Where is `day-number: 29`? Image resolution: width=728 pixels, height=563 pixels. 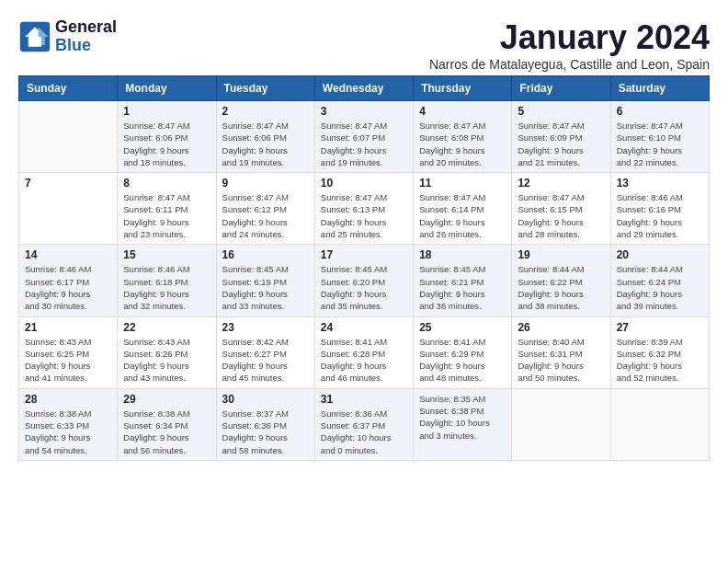
day-number: 29 is located at coordinates (166, 399).